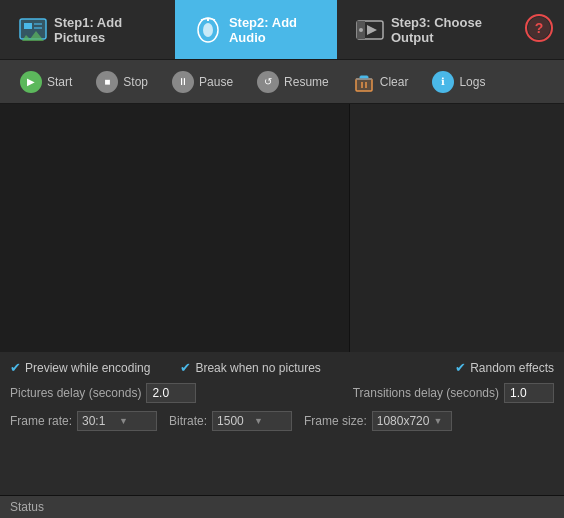 This screenshot has height=518, width=564. Describe the element at coordinates (274, 30) in the screenshot. I see `step2-label: Step2: Add Audio` at that location.